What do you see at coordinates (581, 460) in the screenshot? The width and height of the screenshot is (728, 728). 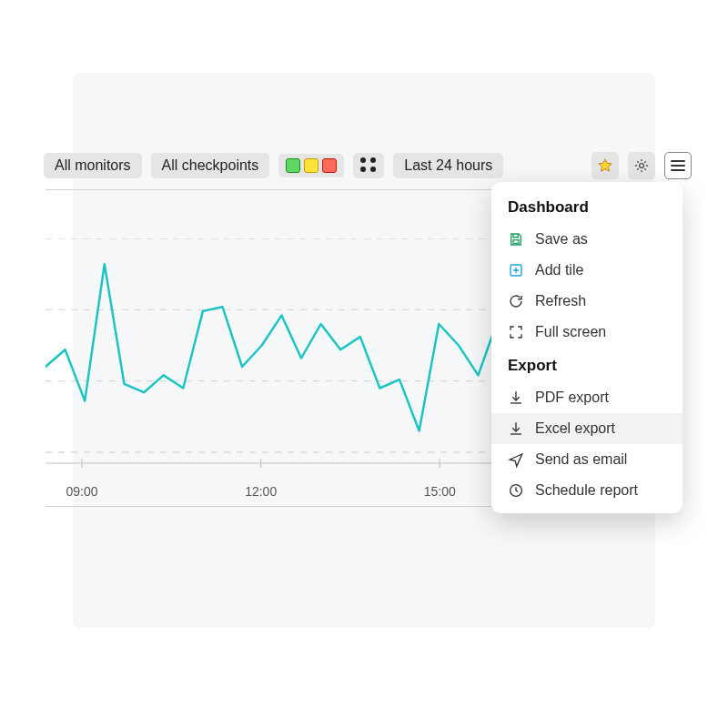 I see `menu-item-label: Send as email` at bounding box center [581, 460].